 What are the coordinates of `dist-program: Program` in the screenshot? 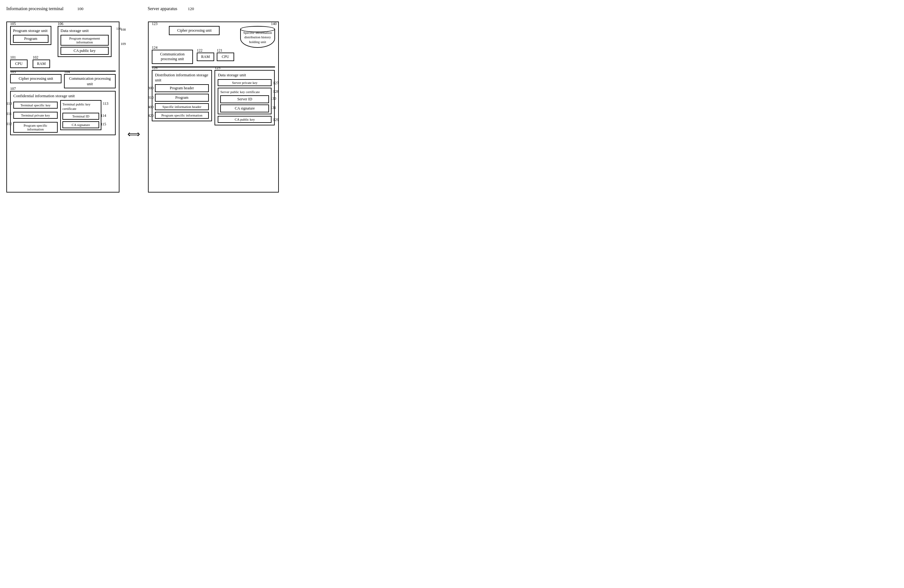 It's located at (182, 98).